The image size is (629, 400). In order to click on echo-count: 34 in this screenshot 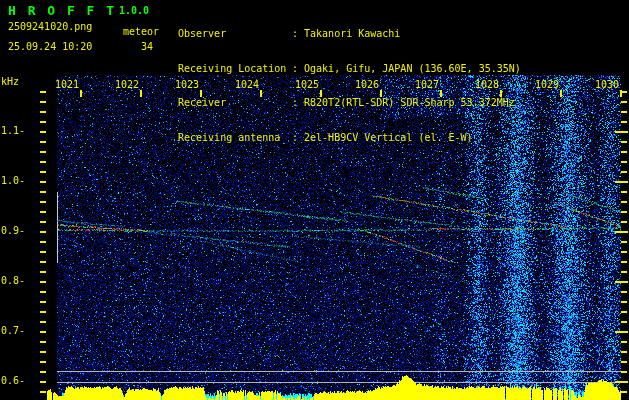, I will do `click(147, 46)`.